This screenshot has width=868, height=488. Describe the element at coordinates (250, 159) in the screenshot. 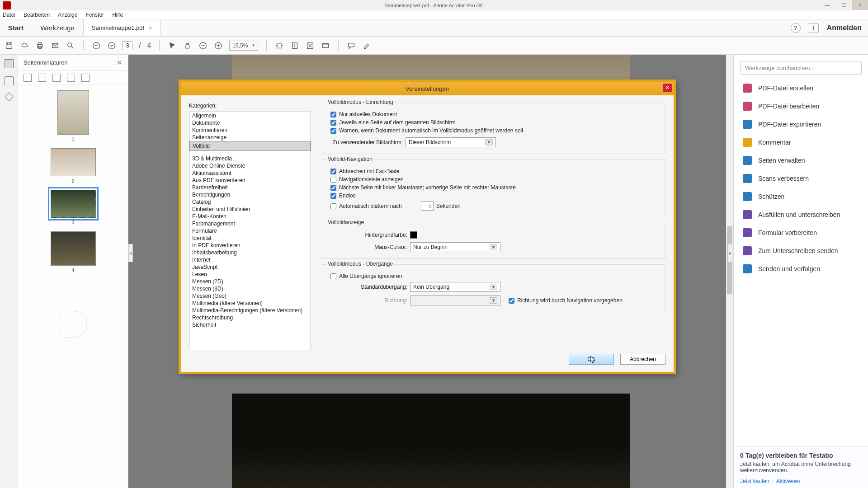

I see `category-item: 3D & Multimedia` at that location.